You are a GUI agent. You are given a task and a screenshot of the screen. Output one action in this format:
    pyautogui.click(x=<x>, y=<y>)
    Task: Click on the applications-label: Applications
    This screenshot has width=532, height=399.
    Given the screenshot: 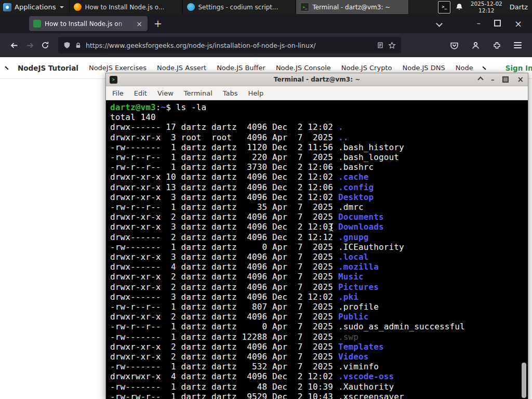 What is the action you would take?
    pyautogui.click(x=35, y=7)
    